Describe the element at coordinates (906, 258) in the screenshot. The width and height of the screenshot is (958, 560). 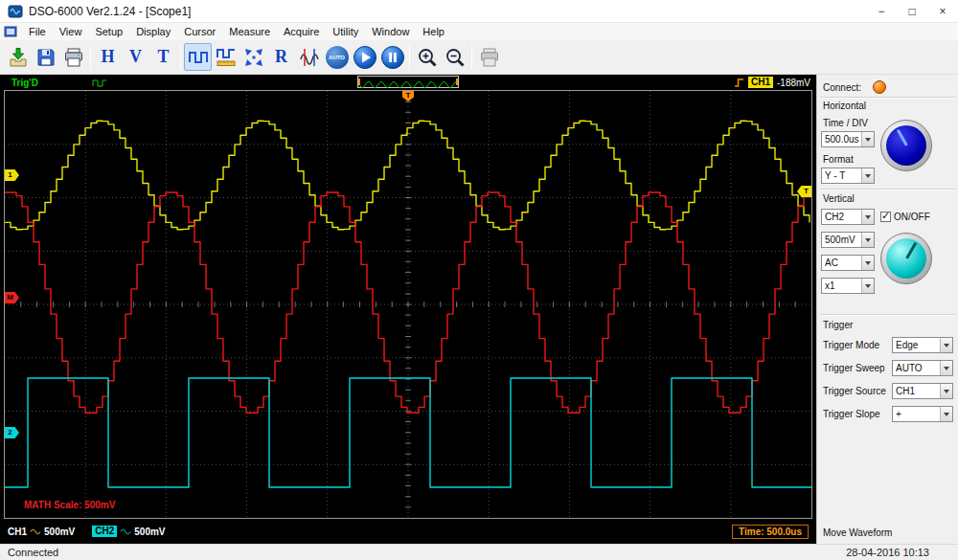
I see `vertical-knob` at that location.